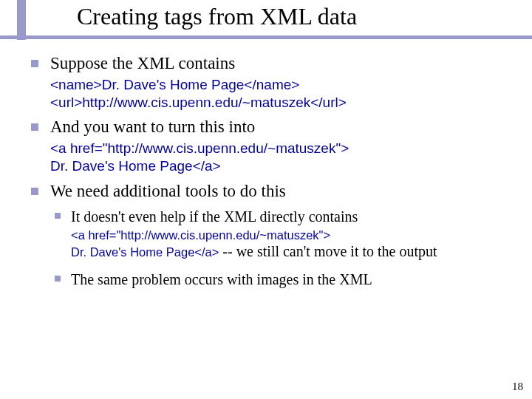  Describe the element at coordinates (517, 387) in the screenshot. I see `page-number: 18` at that location.